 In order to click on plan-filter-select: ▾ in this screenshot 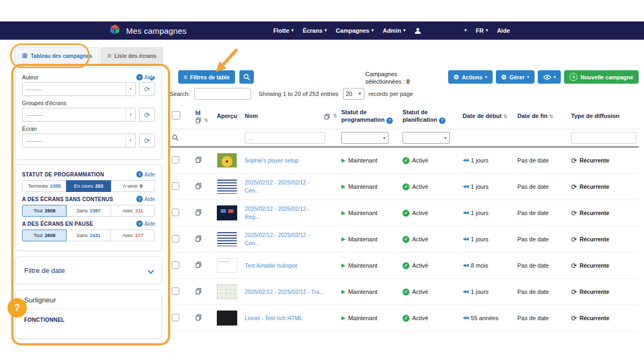, I will do `click(426, 138)`.